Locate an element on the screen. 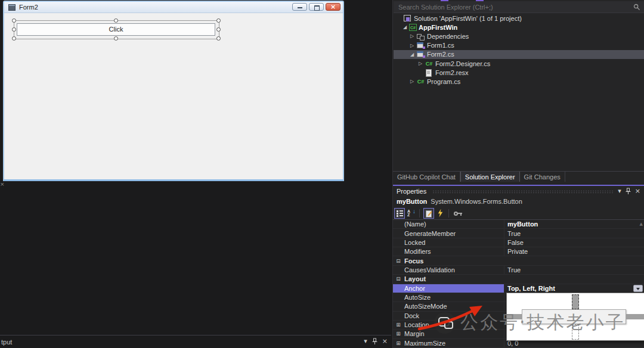  grid-scroll-up-icon: ▲ is located at coordinates (642, 224).